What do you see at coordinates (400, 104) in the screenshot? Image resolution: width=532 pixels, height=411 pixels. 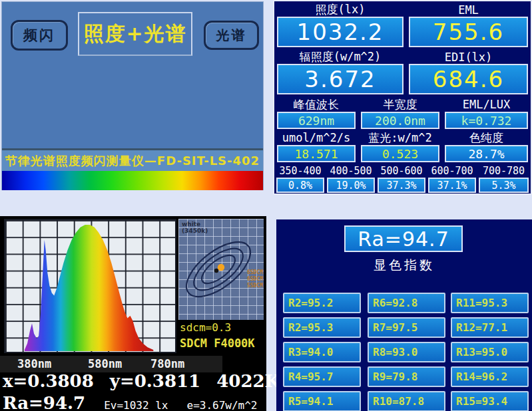 I see `half-width-label: 半宽度` at bounding box center [400, 104].